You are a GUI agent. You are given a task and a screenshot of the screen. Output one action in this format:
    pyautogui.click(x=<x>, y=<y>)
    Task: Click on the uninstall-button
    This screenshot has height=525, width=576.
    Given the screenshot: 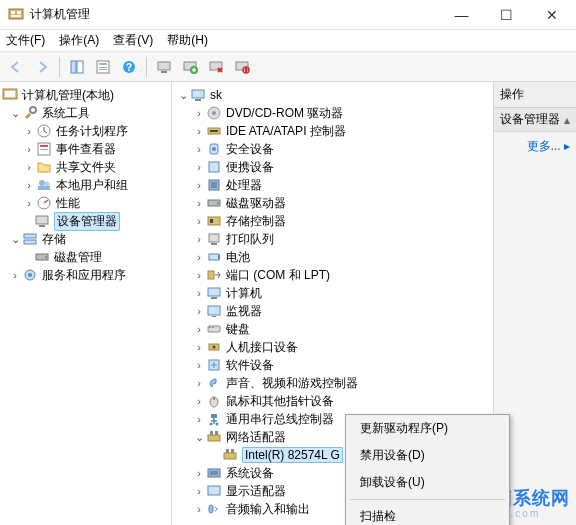 What is the action you would take?
    pyautogui.click(x=216, y=67)
    